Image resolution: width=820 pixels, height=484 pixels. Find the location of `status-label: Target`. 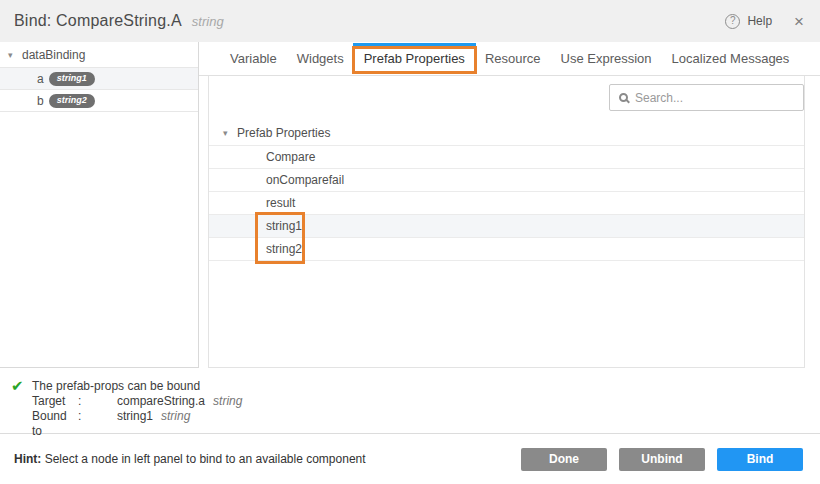

status-label: Target is located at coordinates (55, 402).